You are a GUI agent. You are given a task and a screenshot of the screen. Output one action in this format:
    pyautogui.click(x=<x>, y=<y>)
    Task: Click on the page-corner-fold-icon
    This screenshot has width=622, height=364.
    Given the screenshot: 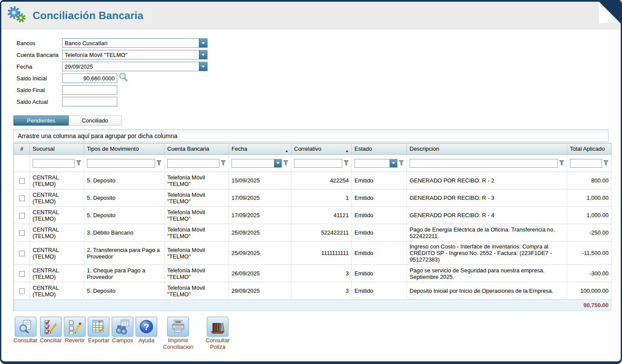 What is the action you would take?
    pyautogui.click(x=610, y=13)
    